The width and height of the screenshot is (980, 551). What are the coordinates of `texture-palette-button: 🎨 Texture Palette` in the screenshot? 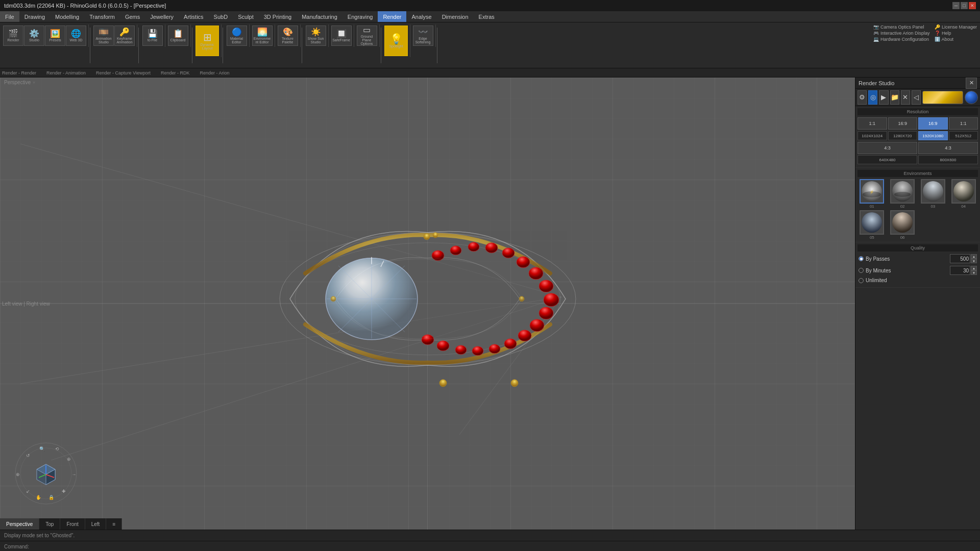 It's located at (288, 36).